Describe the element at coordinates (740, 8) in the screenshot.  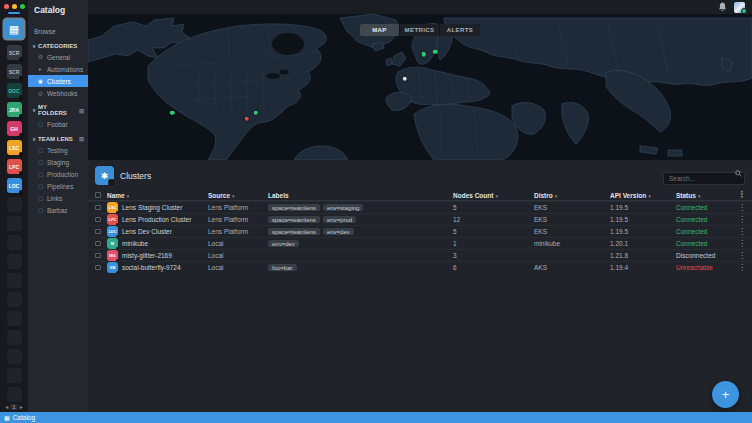
I see `user-avatar` at that location.